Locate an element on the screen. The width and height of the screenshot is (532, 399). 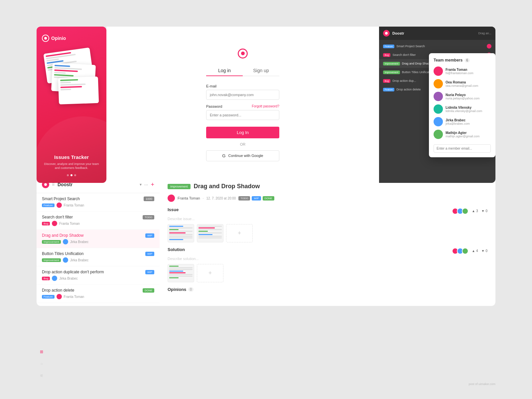
member-info-1: Franta Toman hi@frantatoman.com is located at coordinates (460, 71).